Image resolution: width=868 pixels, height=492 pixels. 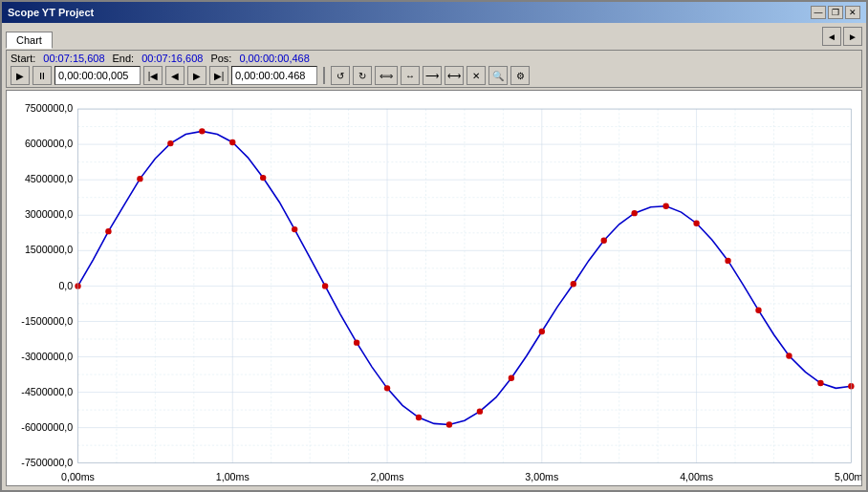 I want to click on svg-text: 1,00ms, so click(x=233, y=477).